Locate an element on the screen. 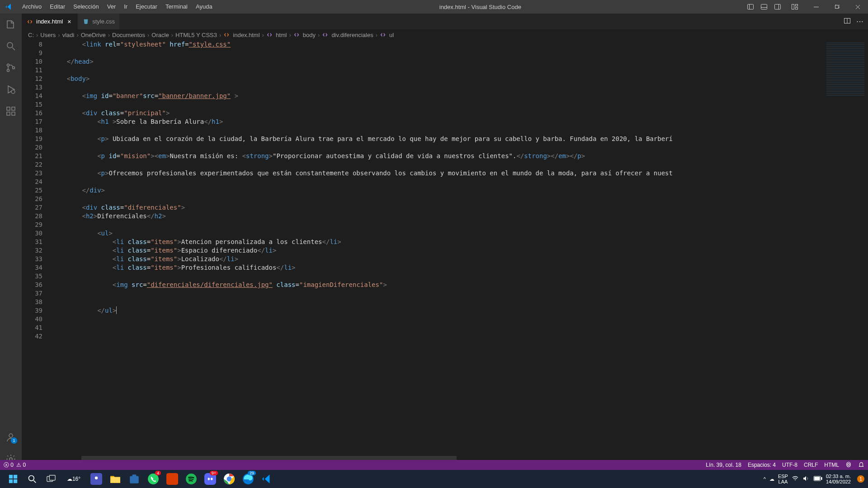 Image resolution: width=868 pixels, height=488 pixels. encoding-status: UTF-8 is located at coordinates (790, 465).